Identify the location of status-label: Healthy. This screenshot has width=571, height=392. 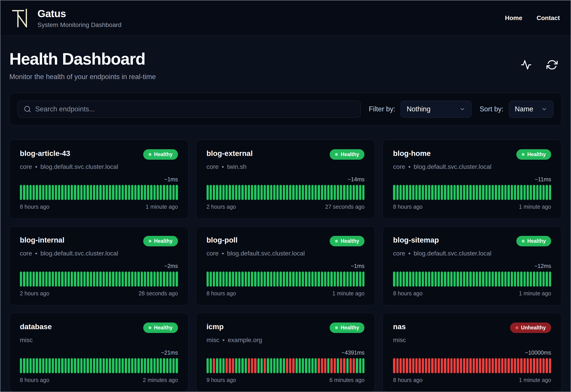
(537, 241).